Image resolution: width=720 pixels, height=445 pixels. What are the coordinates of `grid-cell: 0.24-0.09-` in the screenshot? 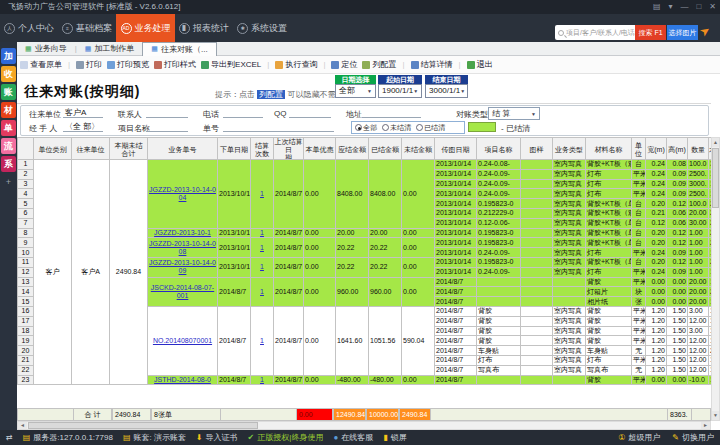 It's located at (499, 184).